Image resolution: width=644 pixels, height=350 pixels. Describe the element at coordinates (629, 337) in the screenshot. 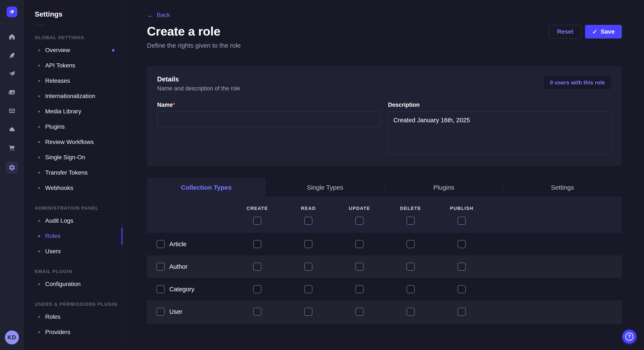

I see `help-button: ?` at that location.